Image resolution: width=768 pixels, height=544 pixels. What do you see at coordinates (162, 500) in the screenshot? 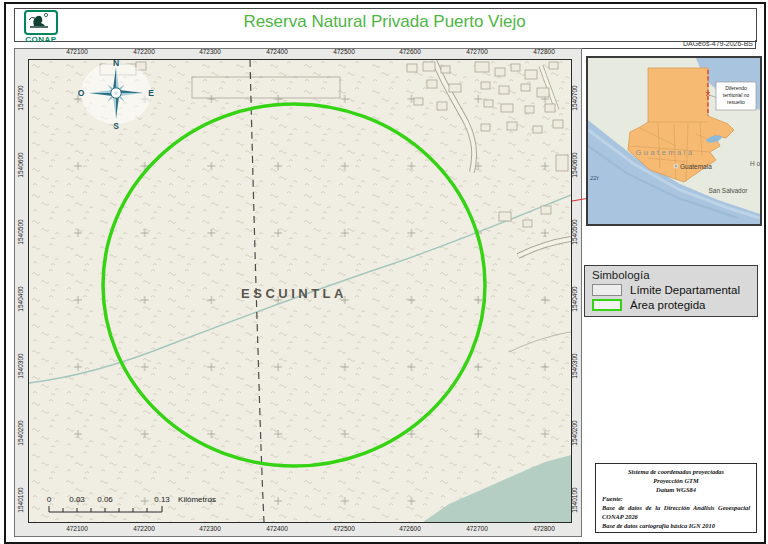
I see `scale-label: 0.13` at bounding box center [162, 500].